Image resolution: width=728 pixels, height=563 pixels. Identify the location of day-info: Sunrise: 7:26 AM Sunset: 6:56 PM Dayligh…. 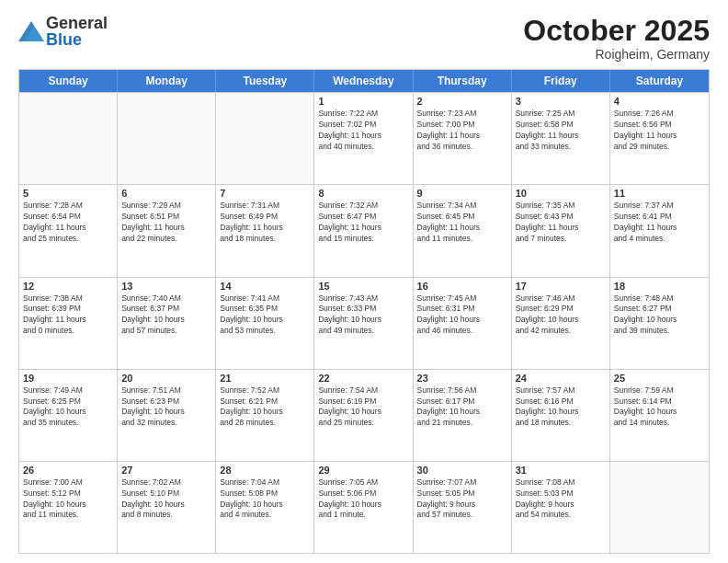
(660, 131).